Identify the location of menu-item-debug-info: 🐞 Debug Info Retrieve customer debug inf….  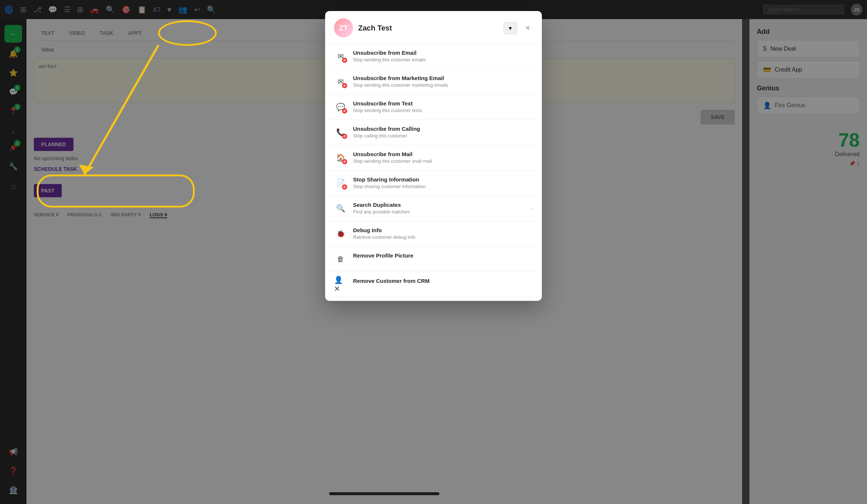
(434, 234).